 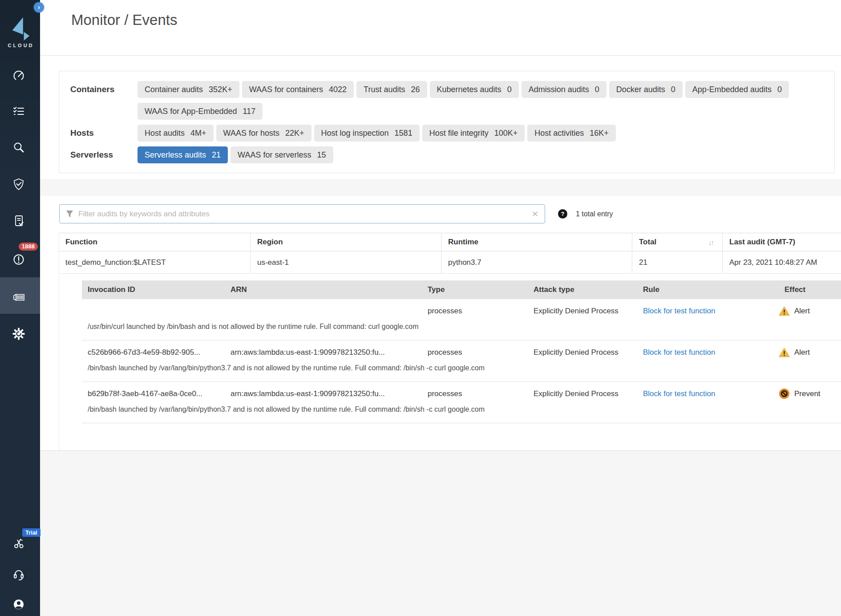 What do you see at coordinates (782, 242) in the screenshot?
I see `column-header-last-audit: Last audit (GMT-7)` at bounding box center [782, 242].